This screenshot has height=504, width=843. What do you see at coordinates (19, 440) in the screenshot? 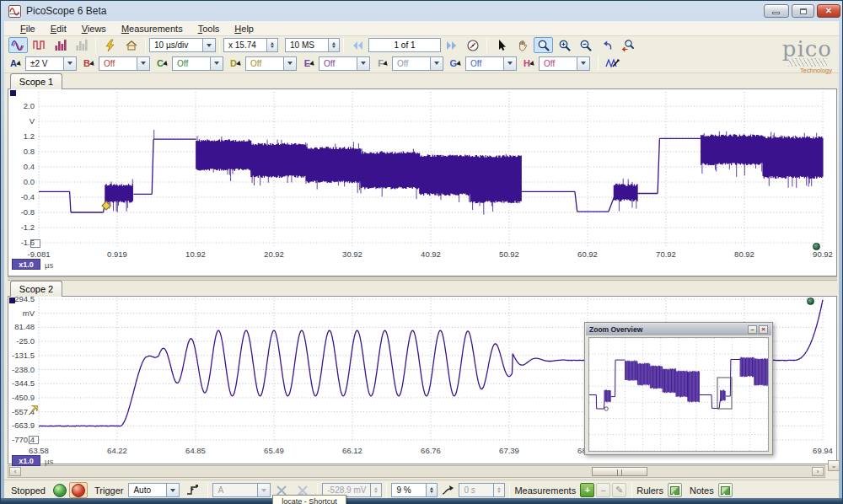
I see `y-tick-label: -770.4` at bounding box center [19, 440].